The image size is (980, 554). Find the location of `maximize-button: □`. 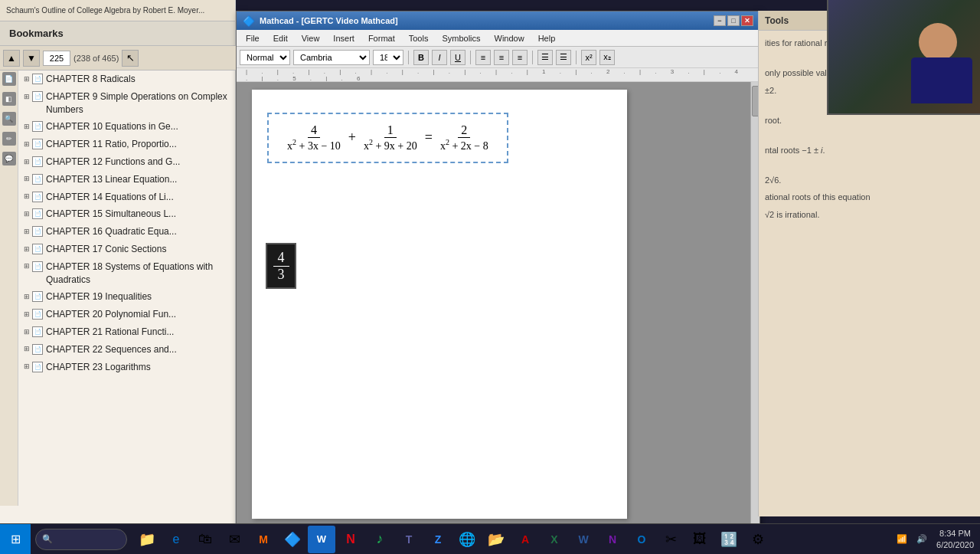

maximize-button: □ is located at coordinates (733, 21).